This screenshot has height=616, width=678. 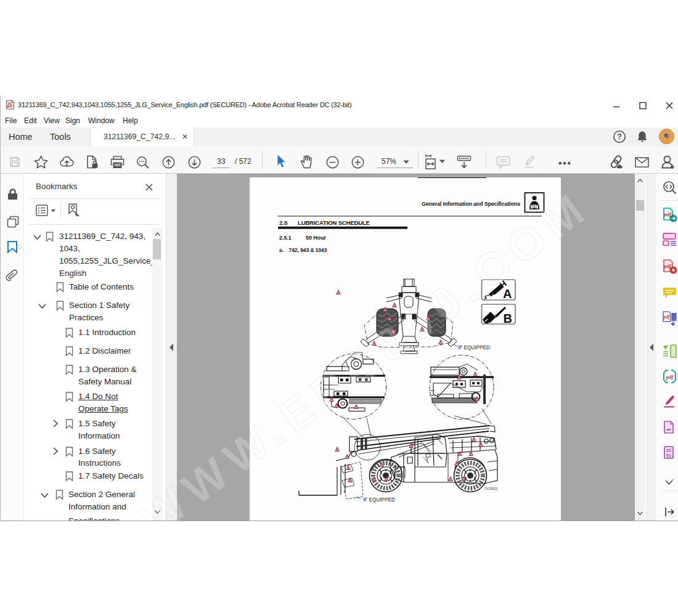 What do you see at coordinates (507, 294) in the screenshot?
I see `svg-text: A` at bounding box center [507, 294].